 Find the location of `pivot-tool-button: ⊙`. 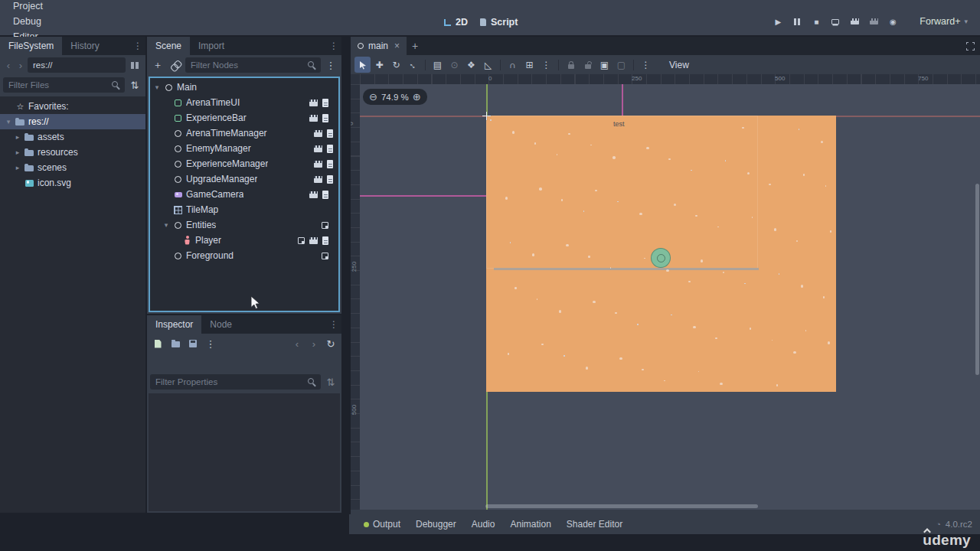

pivot-tool-button: ⊙ is located at coordinates (455, 64).